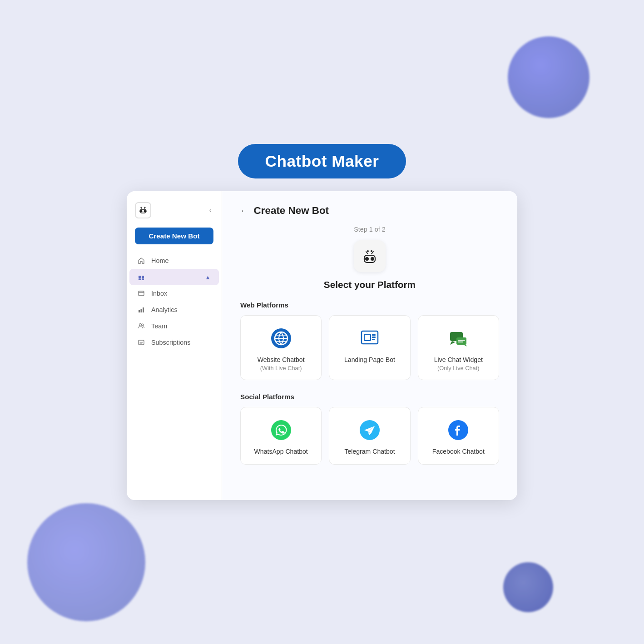 The width and height of the screenshot is (644, 644). Describe the element at coordinates (208, 277) in the screenshot. I see `bots-expand-icon: ▲` at that location.